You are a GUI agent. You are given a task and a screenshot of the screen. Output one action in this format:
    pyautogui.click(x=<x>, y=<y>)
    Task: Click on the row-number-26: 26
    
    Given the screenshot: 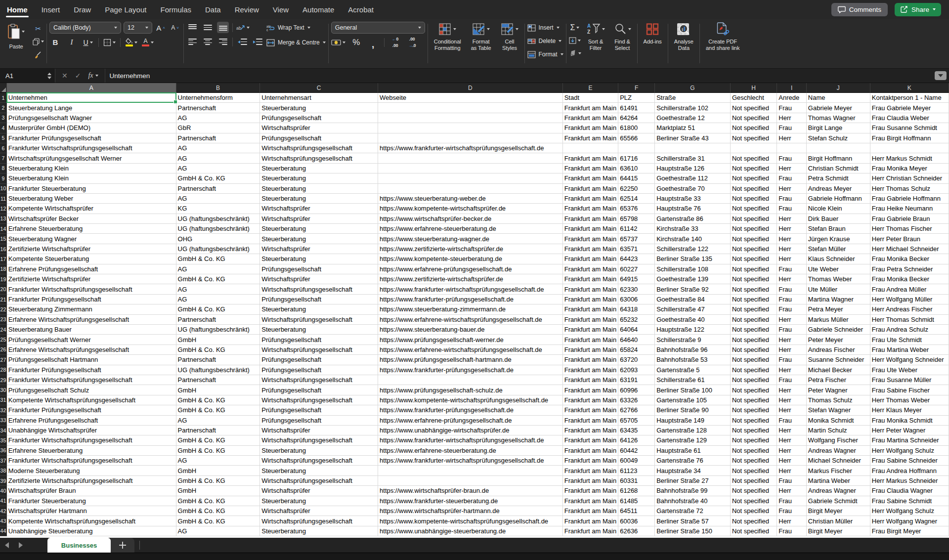 What is the action you would take?
    pyautogui.click(x=3, y=350)
    